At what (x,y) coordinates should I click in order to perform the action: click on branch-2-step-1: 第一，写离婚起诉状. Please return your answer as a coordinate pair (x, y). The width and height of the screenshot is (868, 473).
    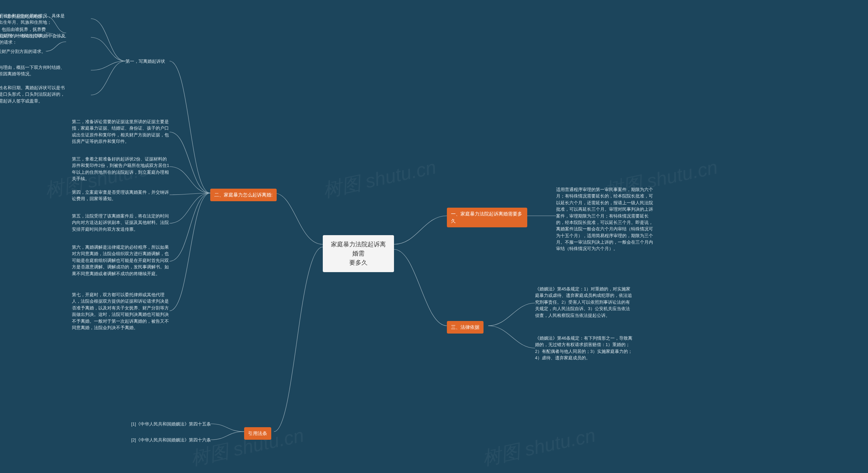
    Looking at the image, I should click on (149, 62).